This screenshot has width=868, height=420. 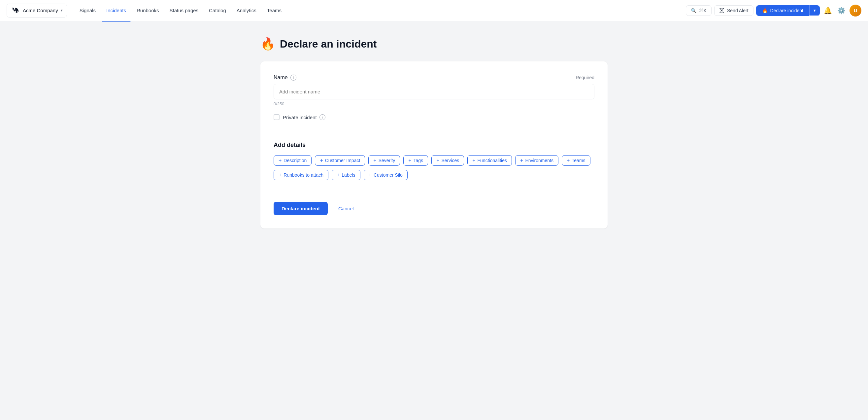 What do you see at coordinates (116, 10) in the screenshot?
I see `nav-incidents: Incidents` at bounding box center [116, 10].